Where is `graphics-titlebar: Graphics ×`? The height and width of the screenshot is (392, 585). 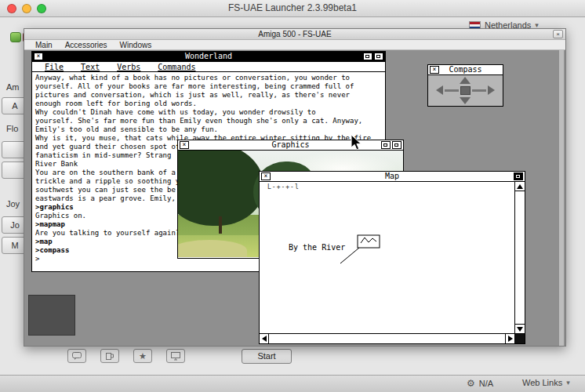
graphics-titlebar: Graphics × is located at coordinates (290, 146).